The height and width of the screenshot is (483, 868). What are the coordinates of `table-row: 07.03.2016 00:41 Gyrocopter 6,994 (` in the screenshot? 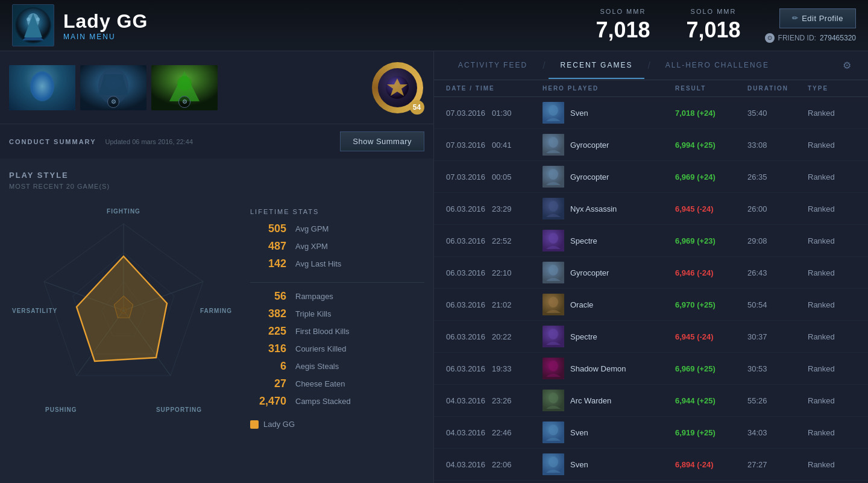 It's located at (651, 145).